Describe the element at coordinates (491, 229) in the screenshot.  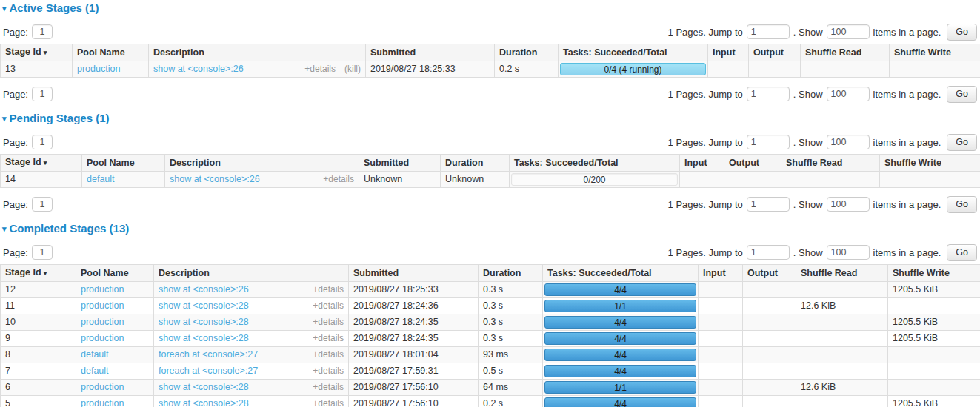
I see `completed-stages-title: ▾Completed Stages (13)` at that location.